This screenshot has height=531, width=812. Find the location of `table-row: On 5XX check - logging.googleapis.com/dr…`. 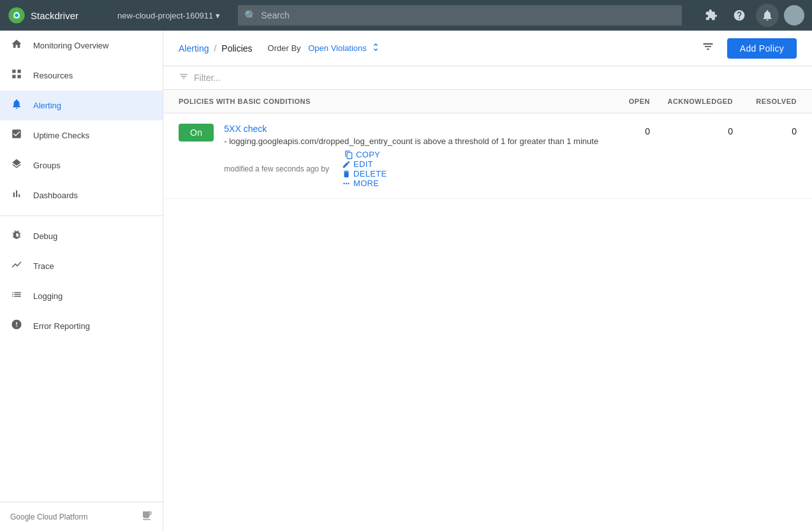

table-row: On 5XX check - logging.googleapis.com/dr… is located at coordinates (487, 156).